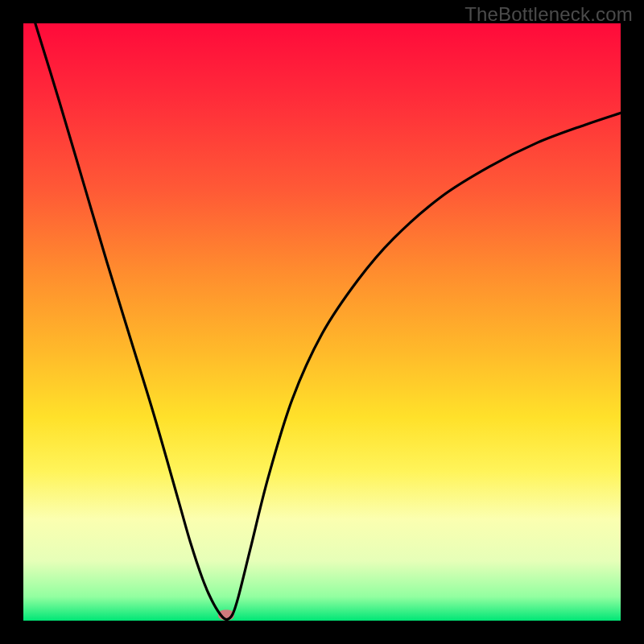  Describe the element at coordinates (549, 14) in the screenshot. I see `watermark-text: TheBottleneck.com` at that location.